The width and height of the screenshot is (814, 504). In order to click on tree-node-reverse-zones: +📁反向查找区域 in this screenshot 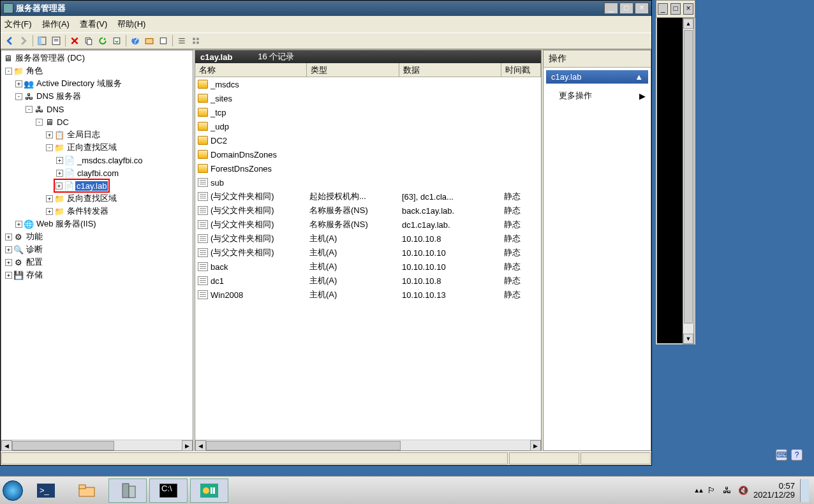, I will do `click(97, 198)`.